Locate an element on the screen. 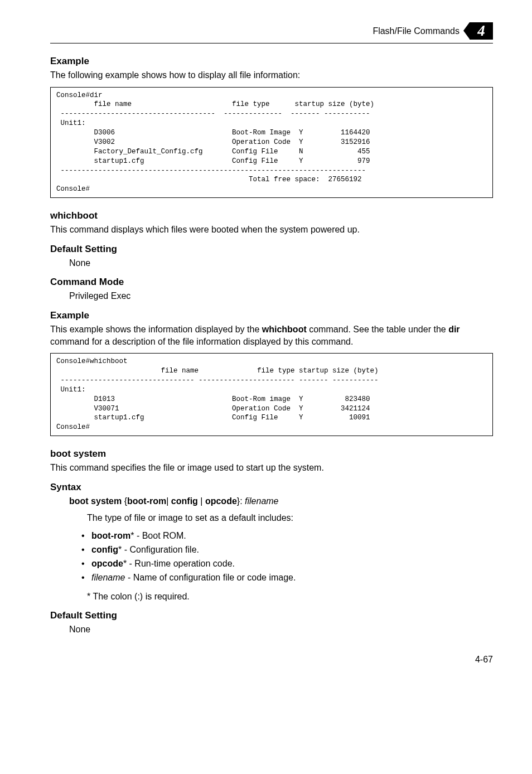  bullet-filename: filename - Name of configuration file or… is located at coordinates (287, 578).